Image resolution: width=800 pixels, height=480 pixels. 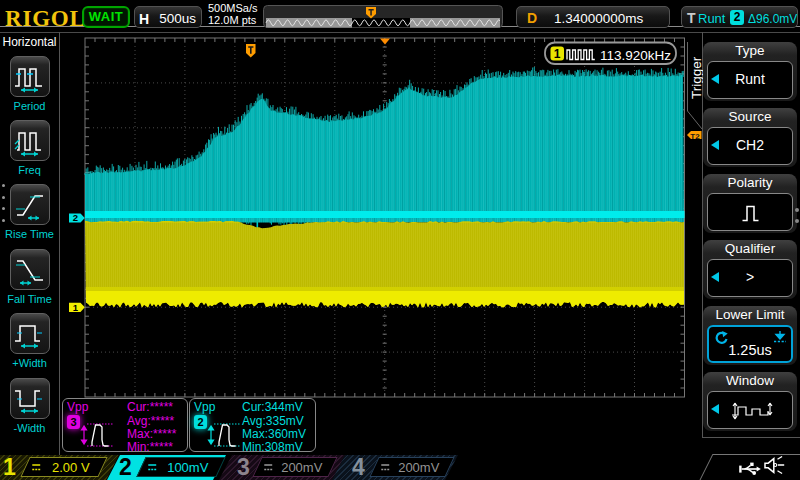 I want to click on svg-text: 2, so click(x=76, y=218).